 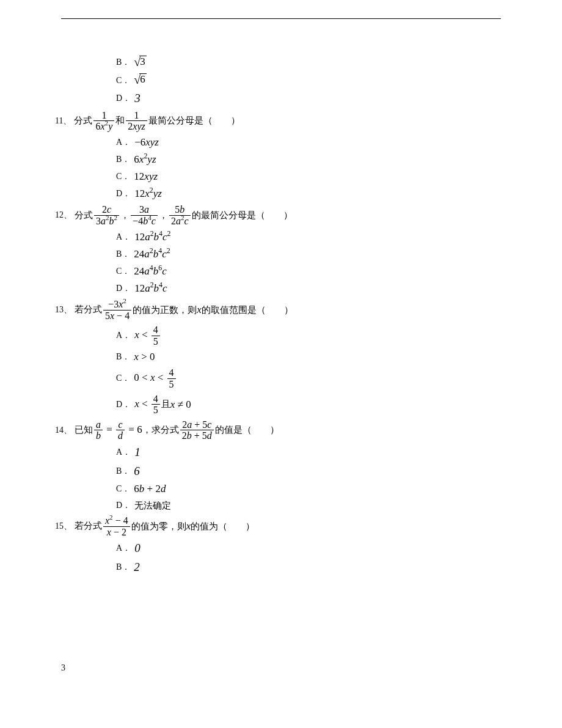 I want to click on option-d: D．无法确定, so click(x=308, y=506).